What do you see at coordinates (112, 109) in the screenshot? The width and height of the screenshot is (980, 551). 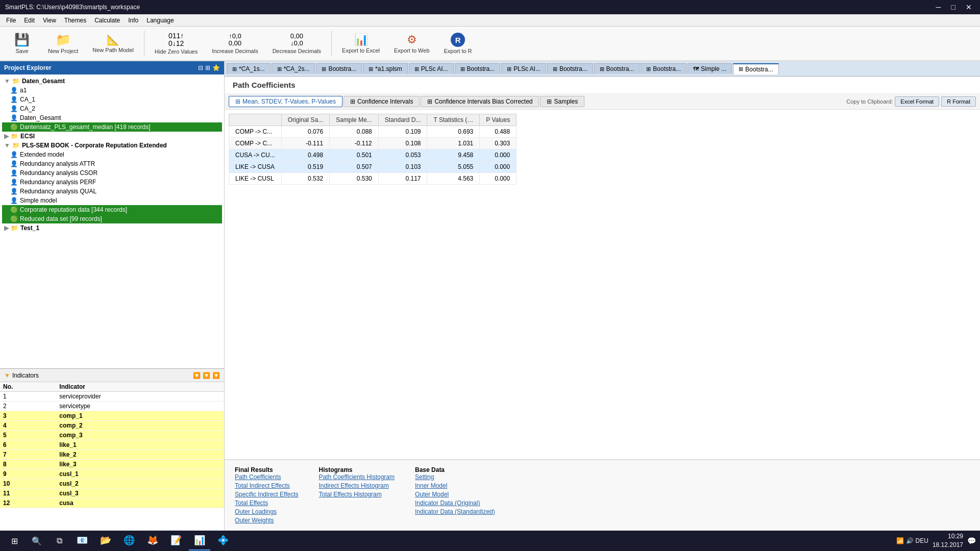 I see `tree-item-ca2: 👤 CA_2` at bounding box center [112, 109].